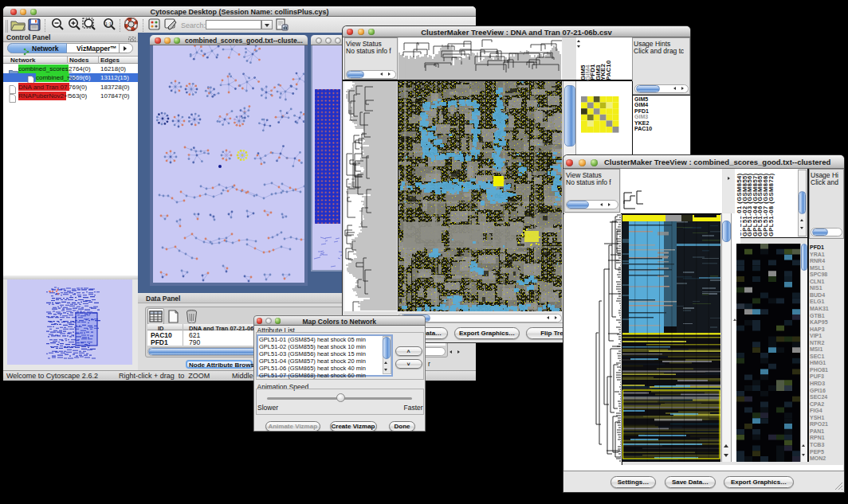 The image size is (848, 504). I want to click on svg-text: 1:1, so click(108, 24).